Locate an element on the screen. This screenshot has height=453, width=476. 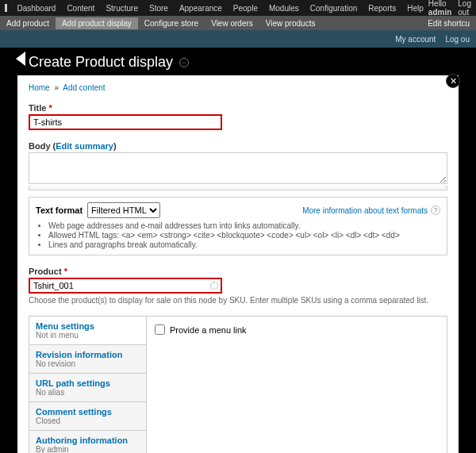
vtab-menu-settings: Menu settingsNot in menu is located at coordinates (87, 331).